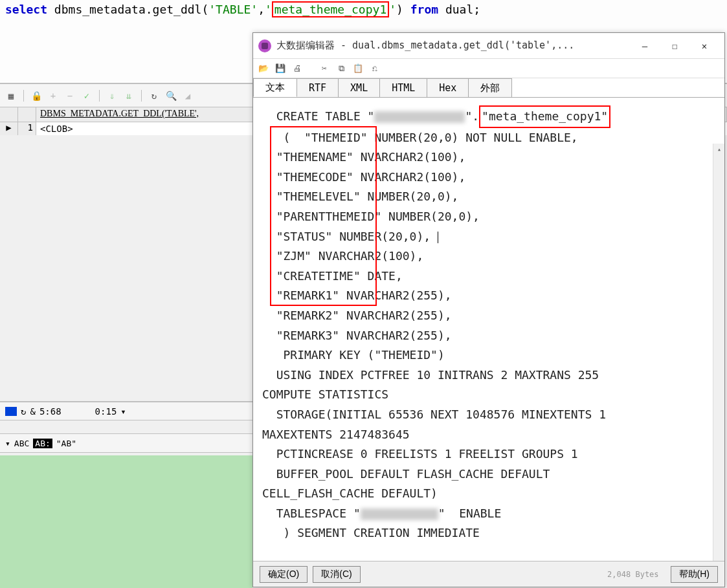 This screenshot has width=727, height=588. I want to click on ddl-line: "CREATETIME" DATE,, so click(489, 277).